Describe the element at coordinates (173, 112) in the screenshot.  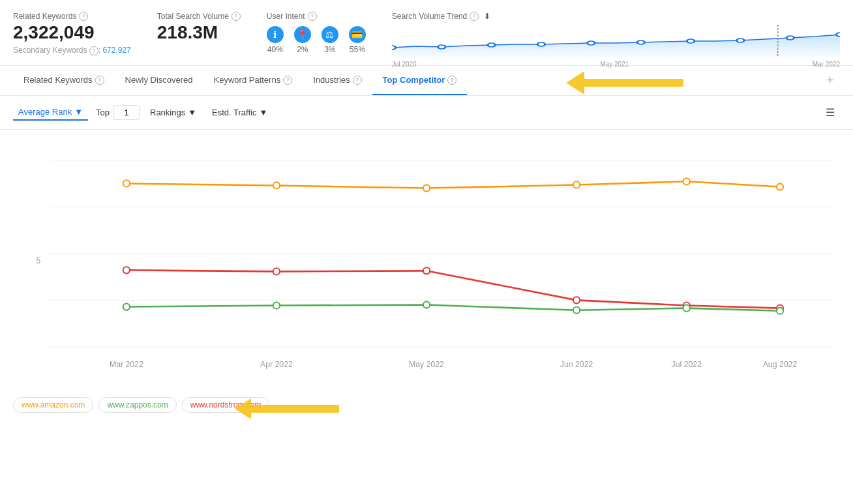
I see `rankings-dropdown: Rankings ▼` at that location.